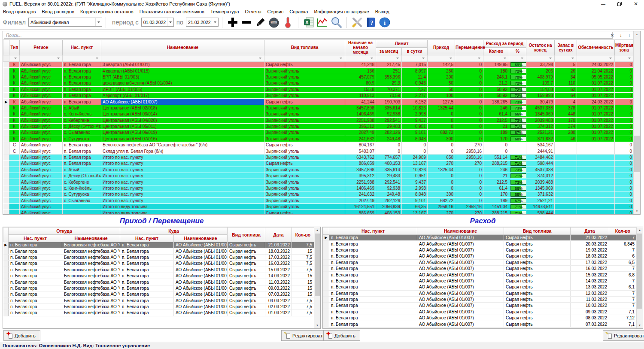 The image size is (644, 349). Describe the element at coordinates (319, 206) in the screenshot. I see `table-row: Абыйский улусИтого по виду топливаЗырянс…` at that location.